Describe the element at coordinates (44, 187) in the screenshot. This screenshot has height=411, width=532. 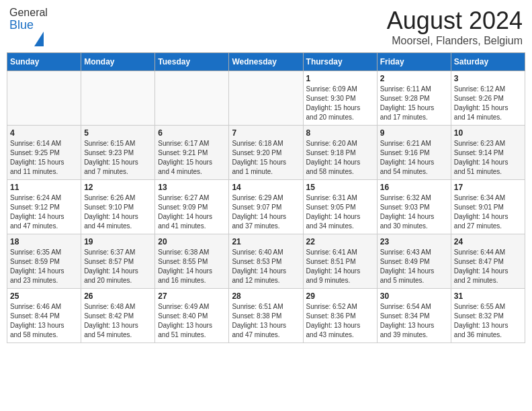
I see `day-number: 11` at that location.